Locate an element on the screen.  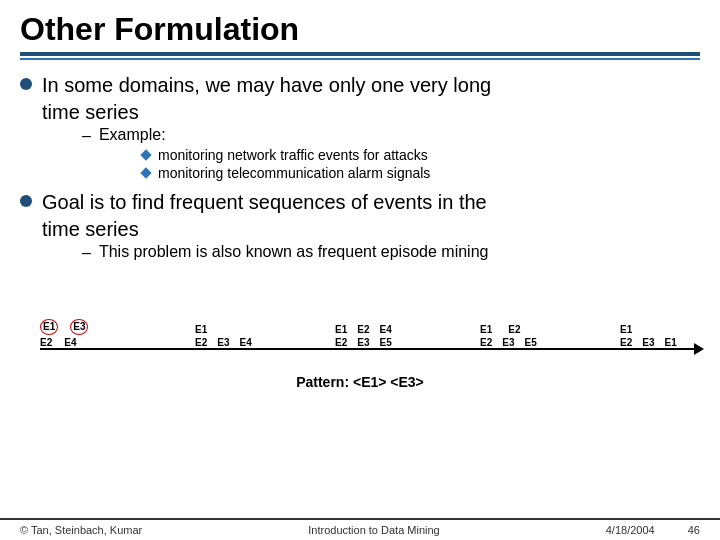
footer-right: 4/18/2004 46 is located at coordinates (653, 530).